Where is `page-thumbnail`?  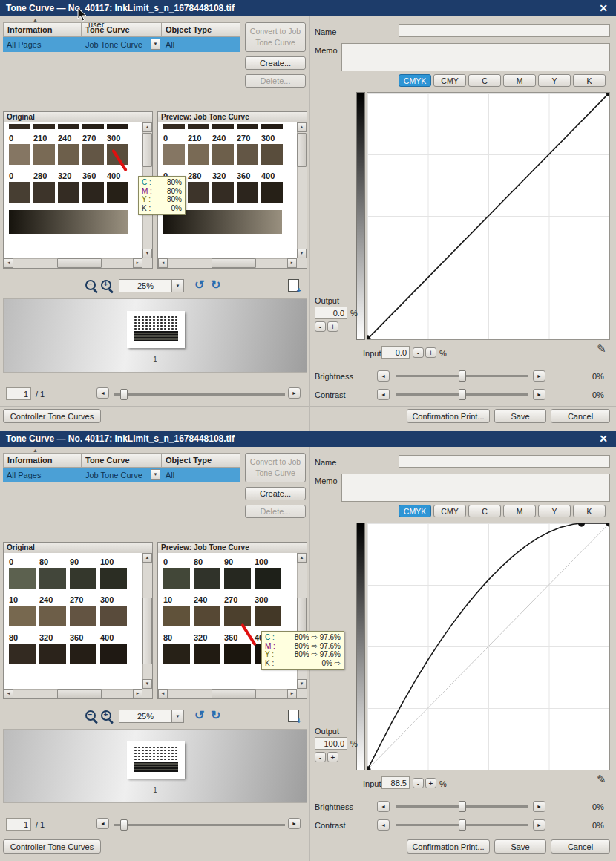
page-thumbnail is located at coordinates (156, 760).